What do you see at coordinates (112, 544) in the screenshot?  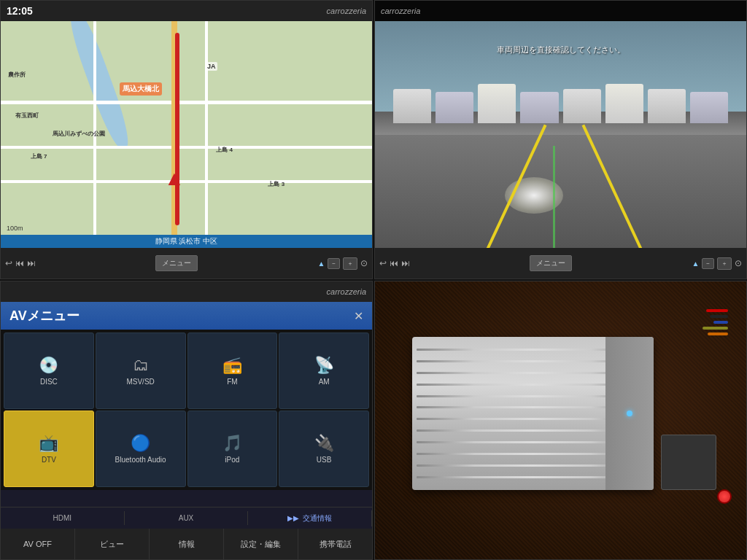 I see `av-btn-view-label: ビュー` at bounding box center [112, 544].